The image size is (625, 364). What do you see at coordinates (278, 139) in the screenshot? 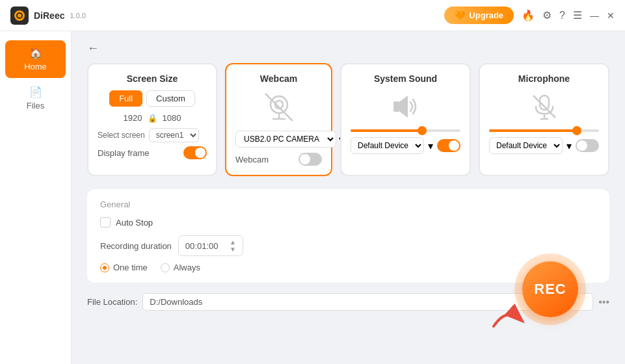
I see `webcam-device-row: USB2.0 PC CAMERA ▾` at bounding box center [278, 139].